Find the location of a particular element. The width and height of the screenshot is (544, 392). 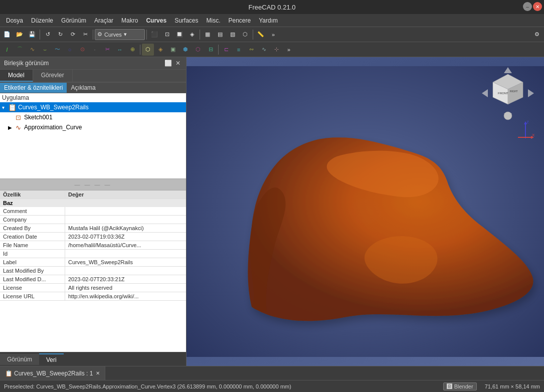

tb-settings: ⚙ is located at coordinates (537, 35).